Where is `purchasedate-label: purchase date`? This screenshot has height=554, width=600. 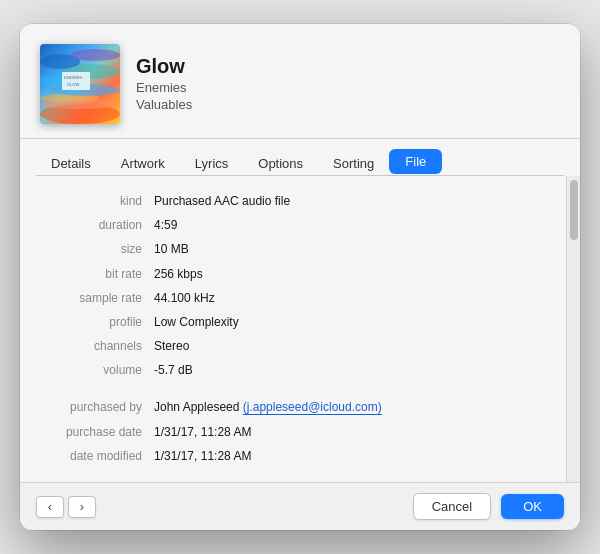
purchasedate-label: purchase date is located at coordinates (99, 432).